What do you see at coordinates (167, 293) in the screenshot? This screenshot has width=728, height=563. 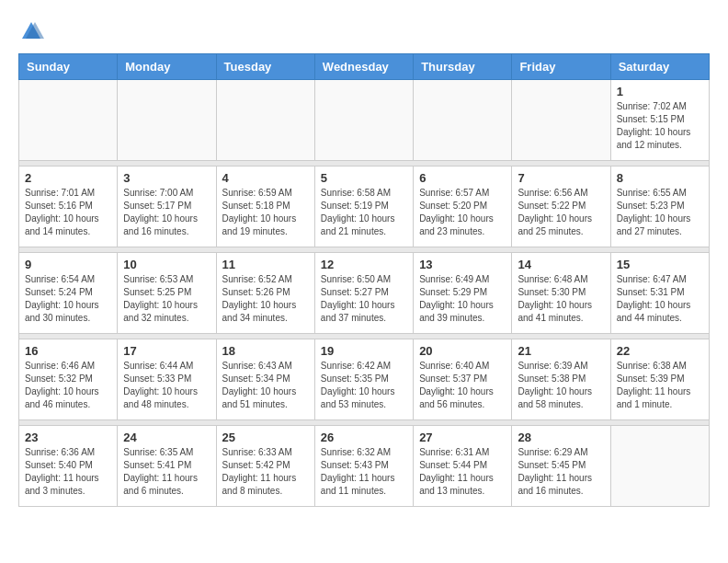 I see `calendar-cell: 10Sunrise: 6:53 AM Sunset: 5:25 PM Dayli…` at bounding box center [167, 293].